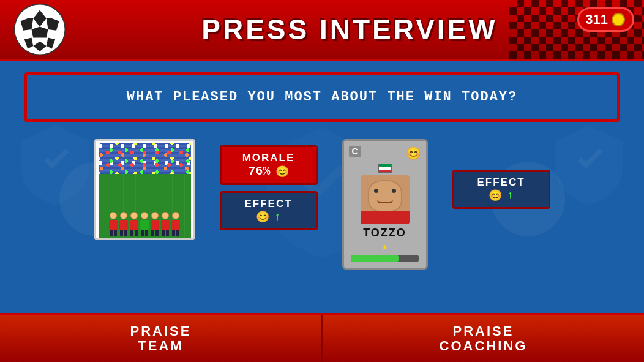 The image size is (644, 362). Describe the element at coordinates (385, 200) in the screenshot. I see `player-avatar` at that location.